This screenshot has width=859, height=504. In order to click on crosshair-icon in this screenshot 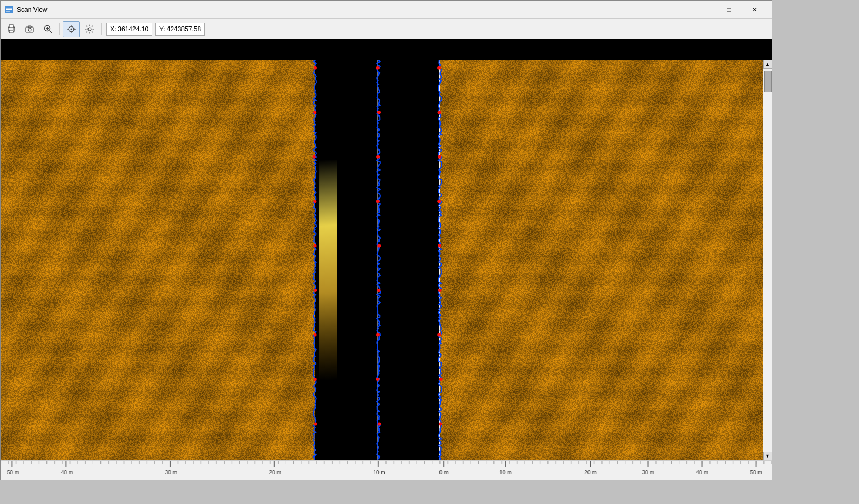, I will do `click(71, 29)`.